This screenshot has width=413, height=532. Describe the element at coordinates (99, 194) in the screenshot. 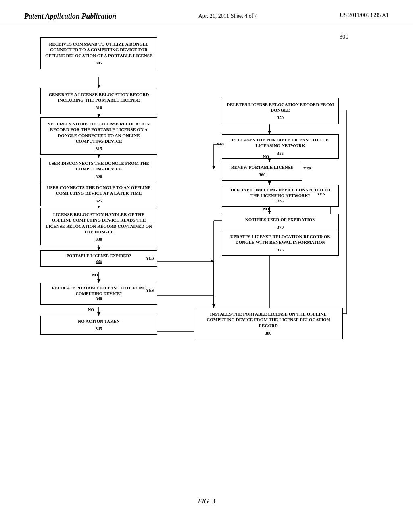

I see `box-325: USER CONNECTS THE DONGLE TO AN OFFLINE C…` at that location.